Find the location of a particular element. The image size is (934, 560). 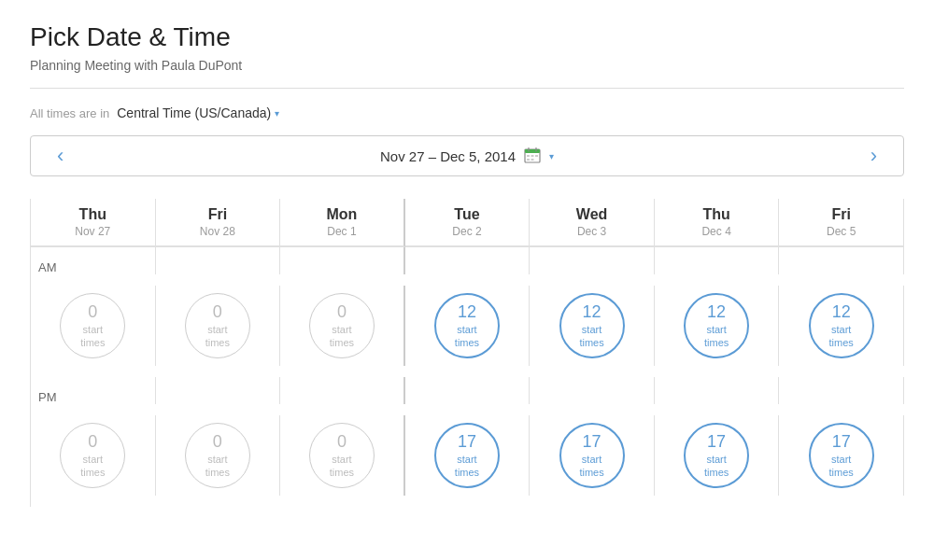

timezone-row: All times are in Central Time (US/Canada… is located at coordinates (467, 113).